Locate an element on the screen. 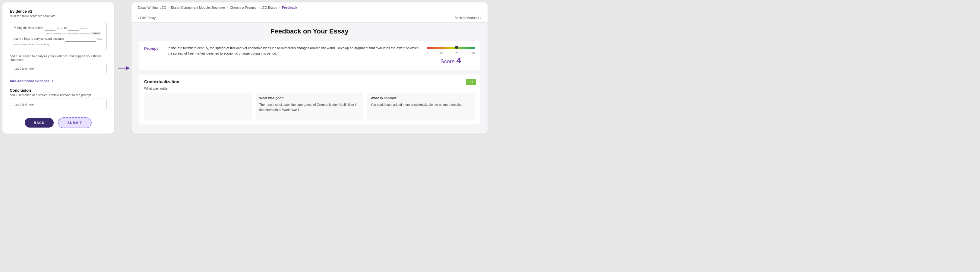 The width and height of the screenshot is (980, 272). conclusion-subtitle: add 1 sentence of historical context rel… is located at coordinates (58, 95).